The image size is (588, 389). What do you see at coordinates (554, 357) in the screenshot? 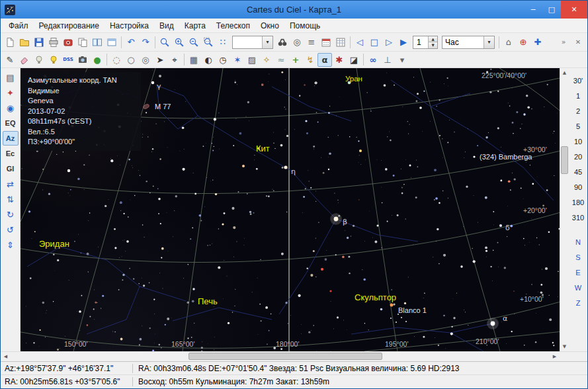
I see `scroll-right-icon: ▶` at bounding box center [554, 357].